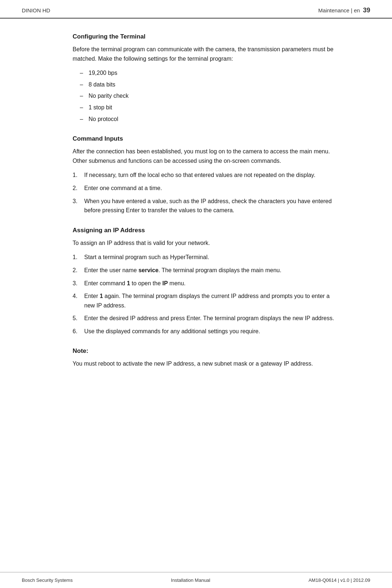 The height and width of the screenshot is (588, 392). What do you see at coordinates (340, 10) in the screenshot?
I see `header-section-label: Maintenance | en` at bounding box center [340, 10].